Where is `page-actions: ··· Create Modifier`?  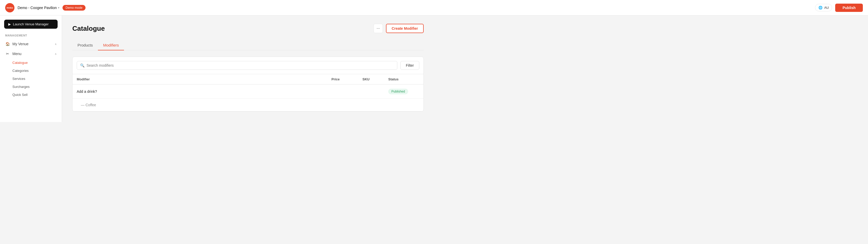 page-actions: ··· Create Modifier is located at coordinates (399, 28).